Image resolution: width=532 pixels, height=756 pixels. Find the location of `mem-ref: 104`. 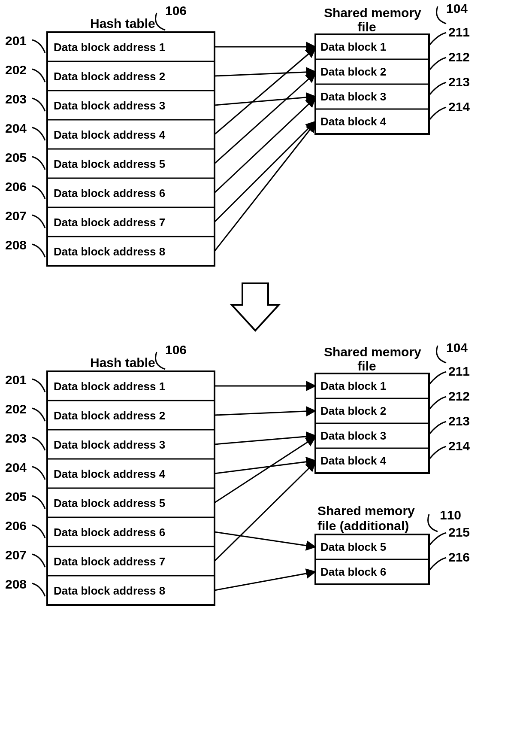

mem-ref: 104 is located at coordinates (457, 9).